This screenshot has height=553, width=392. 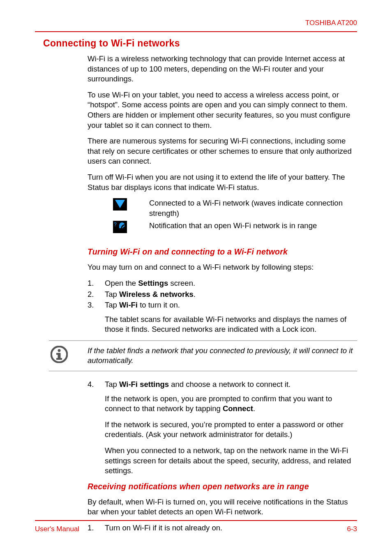 What do you see at coordinates (253, 208) in the screenshot?
I see `status-desc: Connected to a Wi-Fi network (waves indi…` at bounding box center [253, 208].